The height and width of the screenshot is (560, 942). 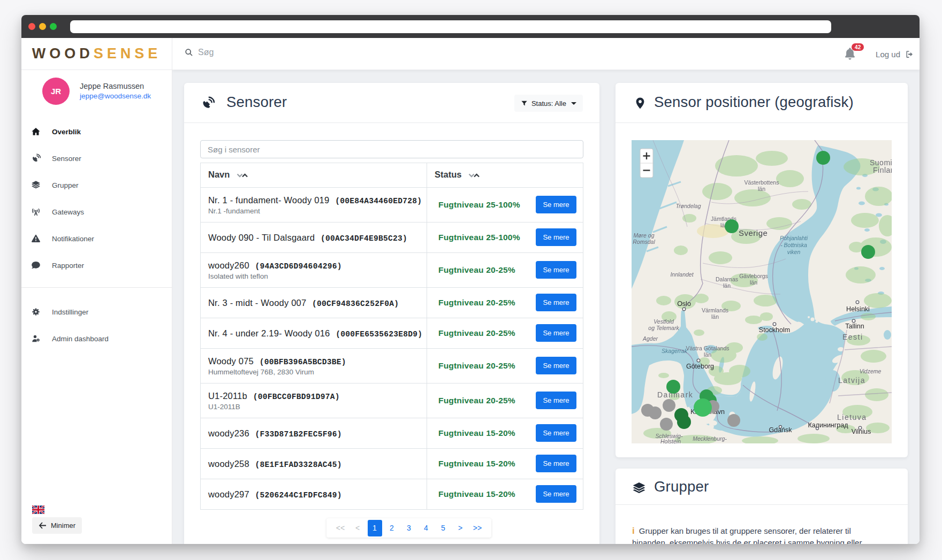 I want to click on svg-text: Västerbottens, so click(x=762, y=182).